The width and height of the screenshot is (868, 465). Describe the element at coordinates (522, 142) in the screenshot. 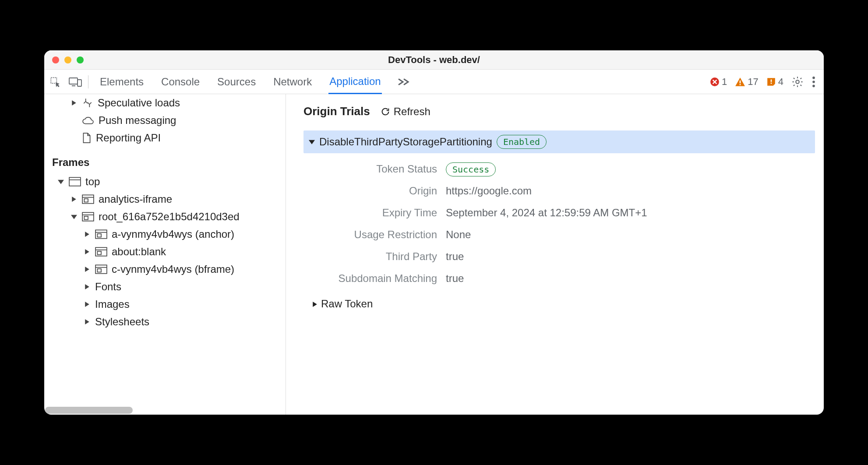

I see `trial-status-pill: Enabled` at that location.